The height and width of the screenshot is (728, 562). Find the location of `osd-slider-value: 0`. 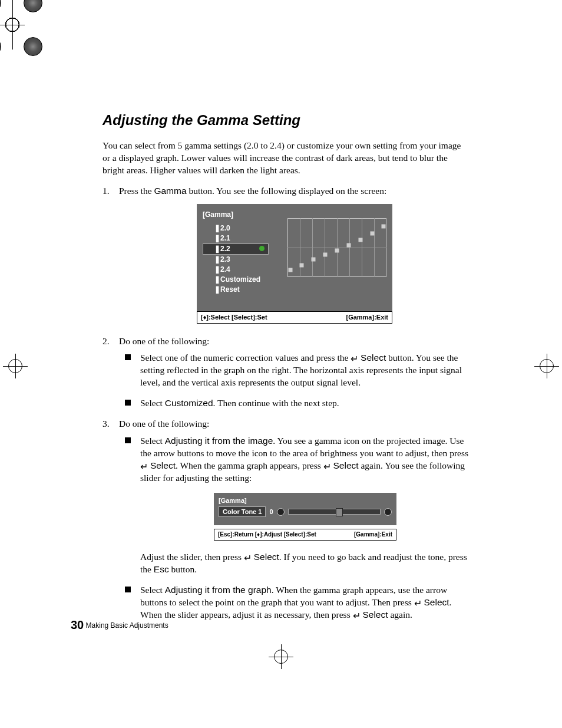

osd-slider-value: 0 is located at coordinates (271, 512).